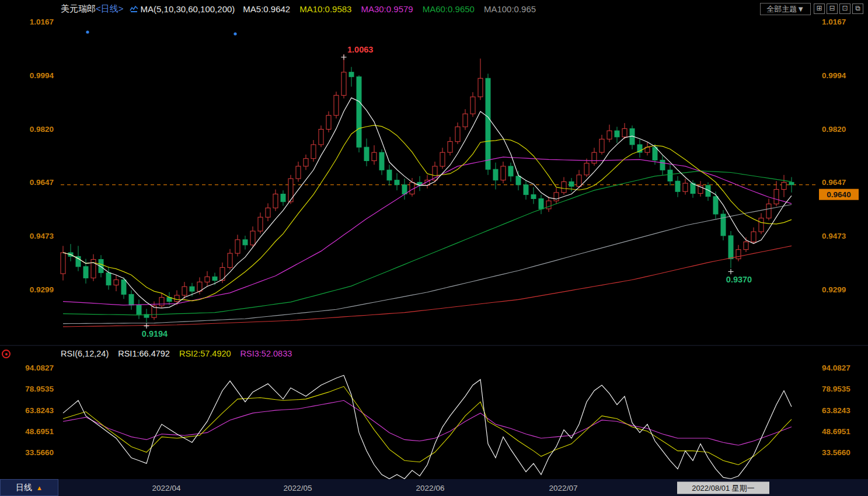  What do you see at coordinates (434, 9) in the screenshot?
I see `chart-header: 美元瑞郎 <日线> MA(5,10,30,60,100,200) MA5:0.9…` at bounding box center [434, 9].